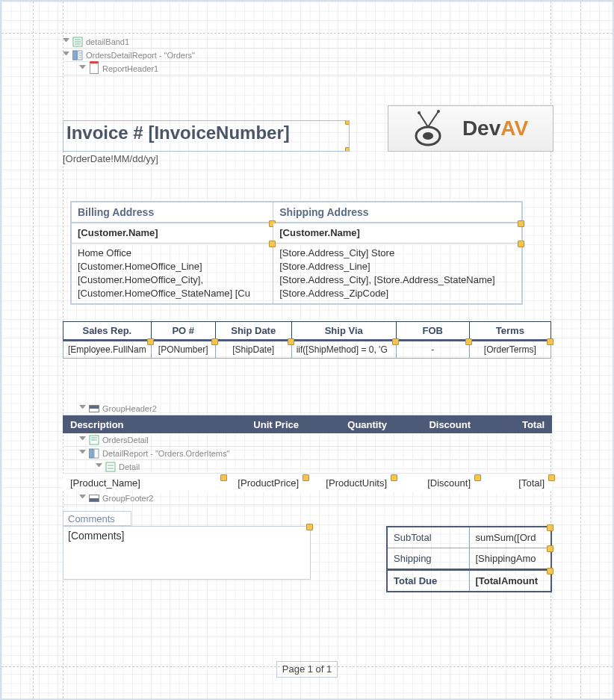 This screenshot has height=700, width=614. Describe the element at coordinates (308, 483) in the screenshot. I see `detail-data-row: [Product_Name] [ProductPrice] [ProductUn…` at that location.